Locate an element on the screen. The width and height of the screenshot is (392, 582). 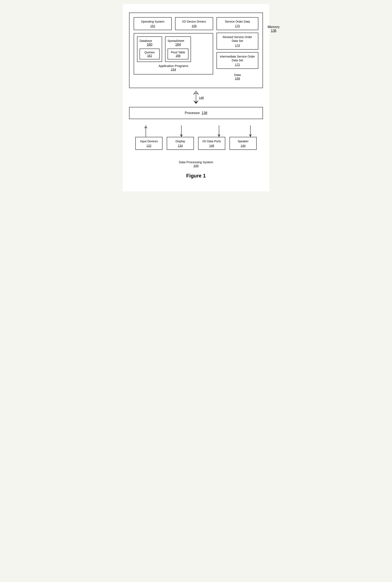
app-programs-title: Application Programs is located at coordinates (174, 66).